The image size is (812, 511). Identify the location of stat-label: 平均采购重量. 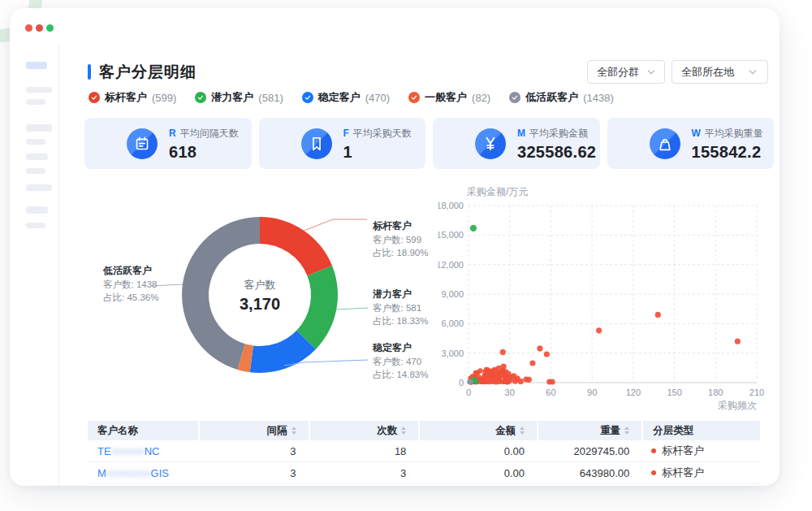
(734, 133).